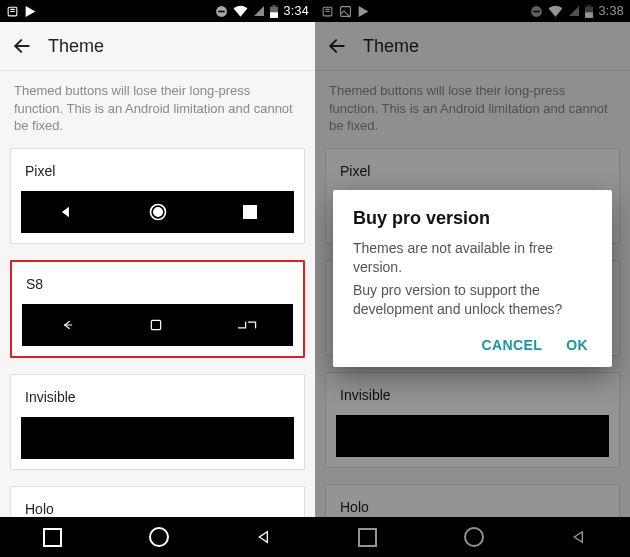  Describe the element at coordinates (512, 345) in the screenshot. I see `cancel-button: CANCEL` at that location.